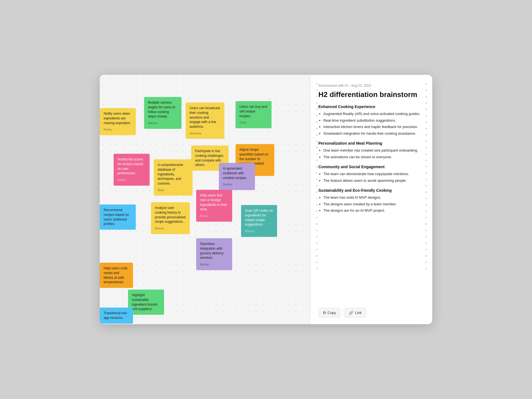 Image resolution: width=532 pixels, height=399 pixels. I want to click on sticky-note: Users can broadcast their cooking sessio…, so click(205, 121).